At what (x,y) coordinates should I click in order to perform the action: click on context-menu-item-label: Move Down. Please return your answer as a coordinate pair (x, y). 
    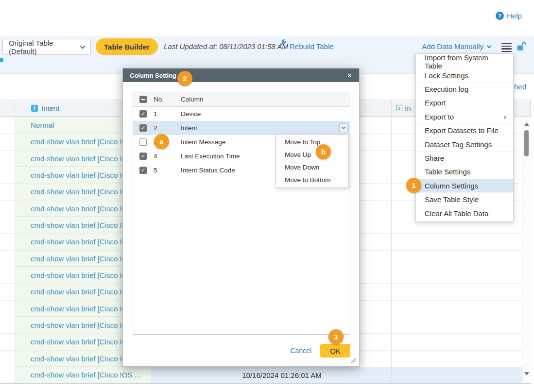
    Looking at the image, I should click on (302, 167).